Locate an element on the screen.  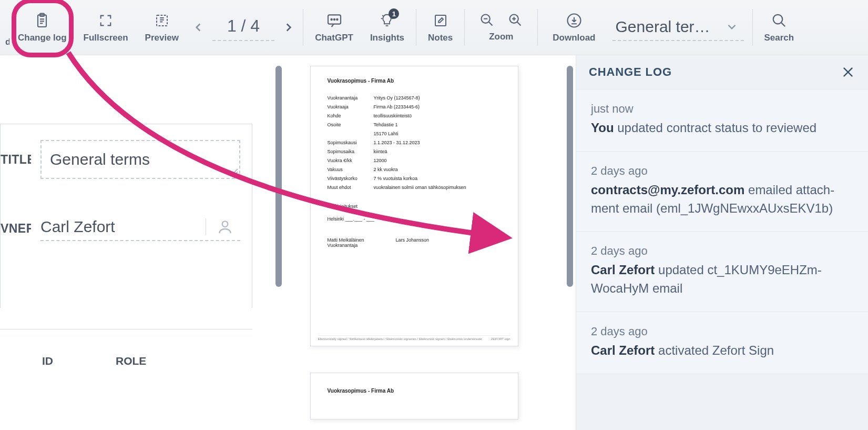
signer1-name: Matti Meikäläinen is located at coordinates (346, 240).